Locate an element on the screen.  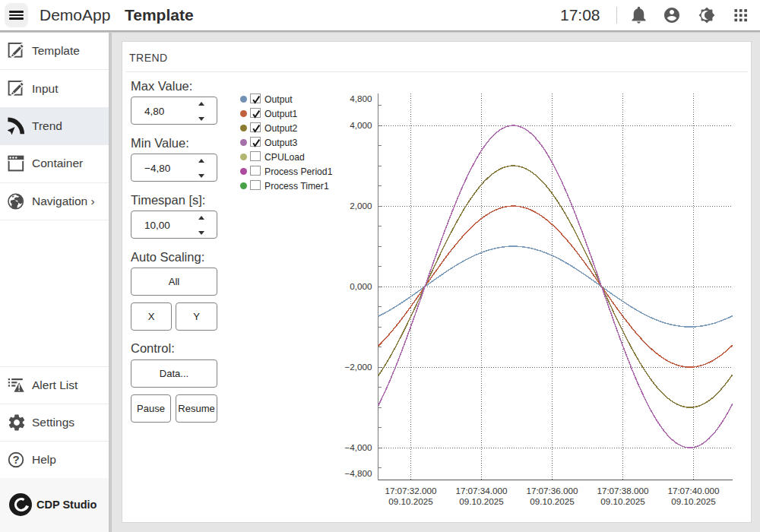
svg-text: −4,800 is located at coordinates (359, 473).